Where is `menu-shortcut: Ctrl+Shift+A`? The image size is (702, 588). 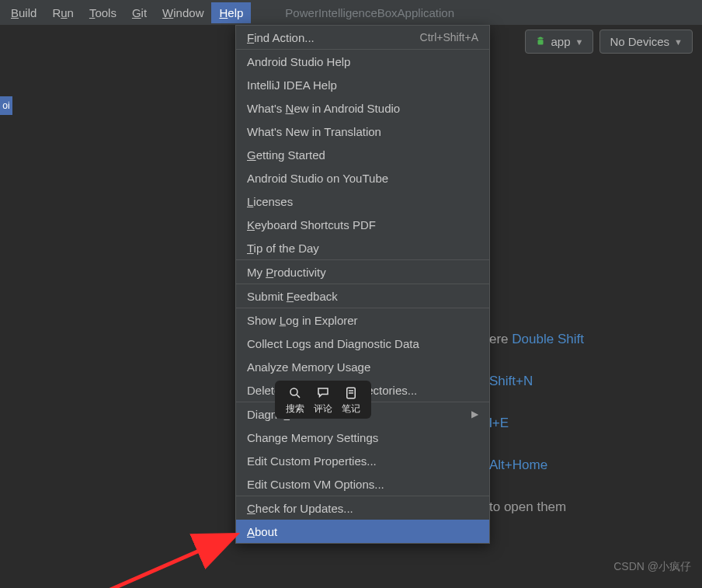
menu-shortcut: Ctrl+Shift+A is located at coordinates (449, 37).